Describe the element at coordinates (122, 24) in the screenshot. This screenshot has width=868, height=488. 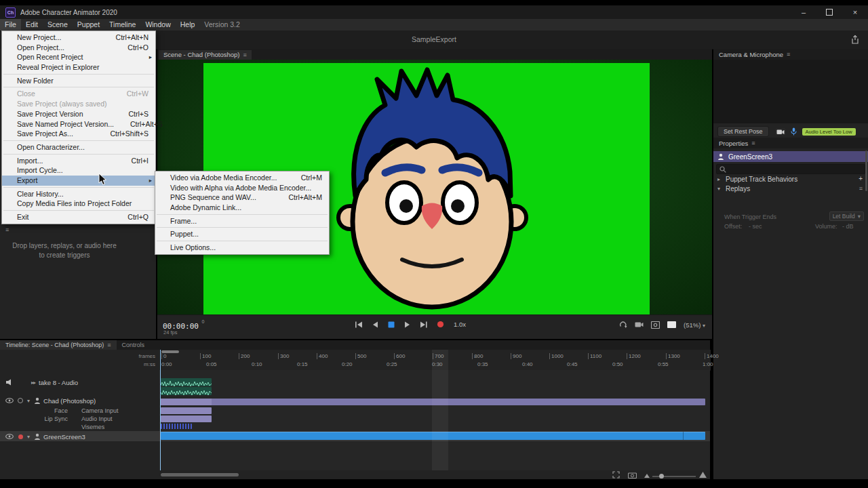
I see `menubar-item-timeline: Timeline` at that location.